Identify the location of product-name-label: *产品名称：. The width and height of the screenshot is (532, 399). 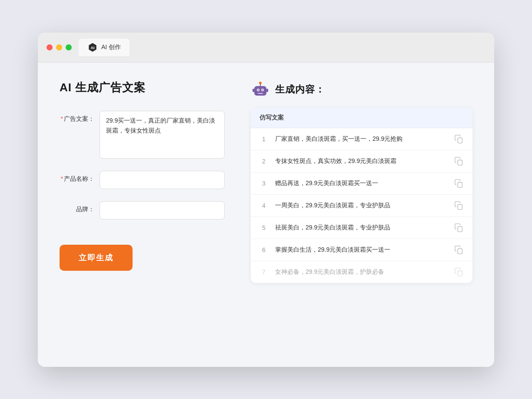
(77, 177).